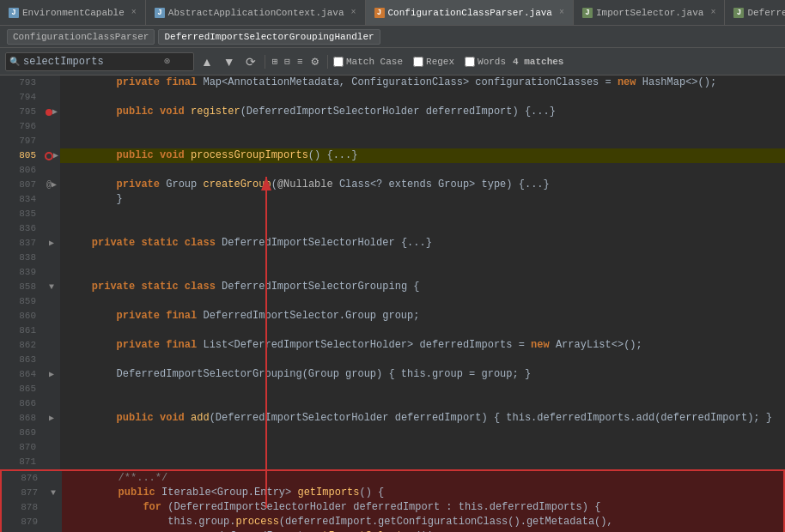 This screenshot has height=532, width=785. Describe the element at coordinates (392, 331) in the screenshot. I see `line-861: 861` at that location.